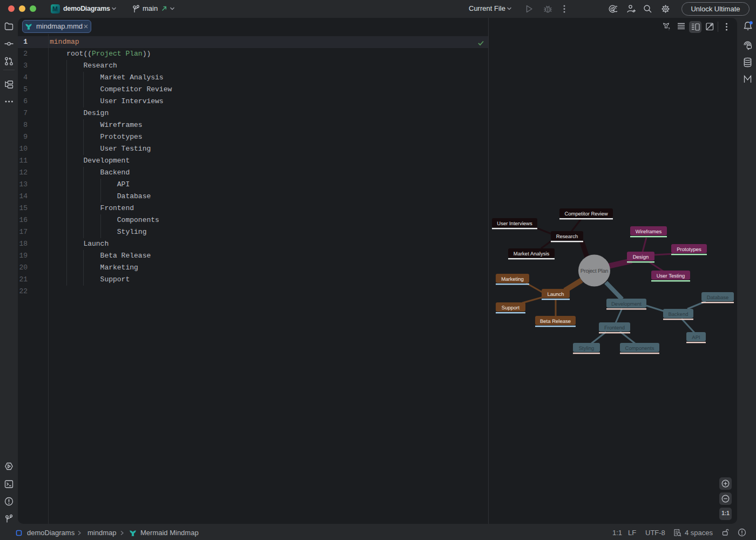 Image resolution: width=756 pixels, height=540 pixels. I want to click on svg-text: Styling, so click(586, 349).